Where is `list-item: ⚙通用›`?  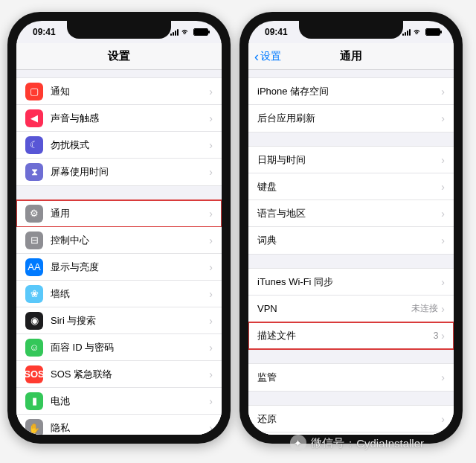
list-item: ⚙通用› is located at coordinates (119, 214).